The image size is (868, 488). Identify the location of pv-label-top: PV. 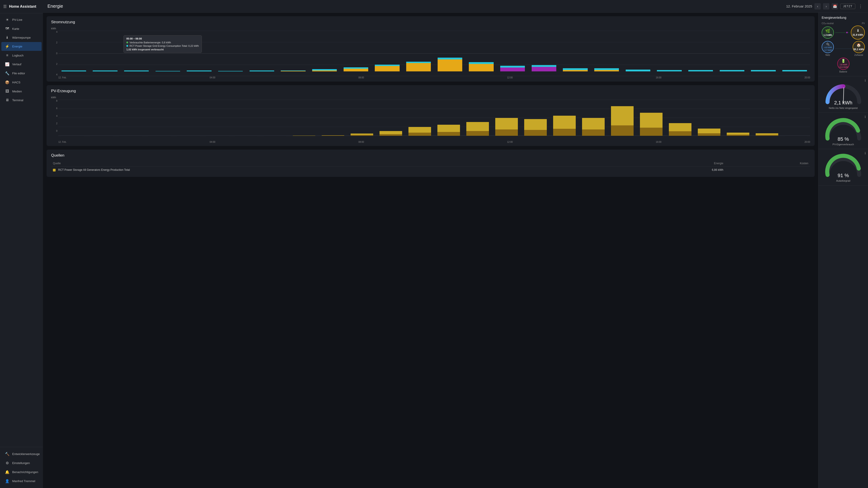
(863, 24).